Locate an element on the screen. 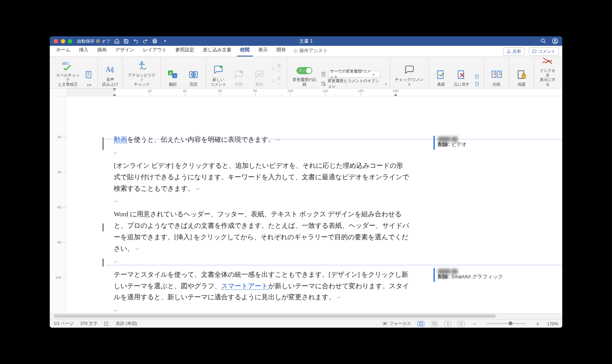 This screenshot has width=612, height=364. revision-author: ████ ██ is located at coordinates (498, 139).